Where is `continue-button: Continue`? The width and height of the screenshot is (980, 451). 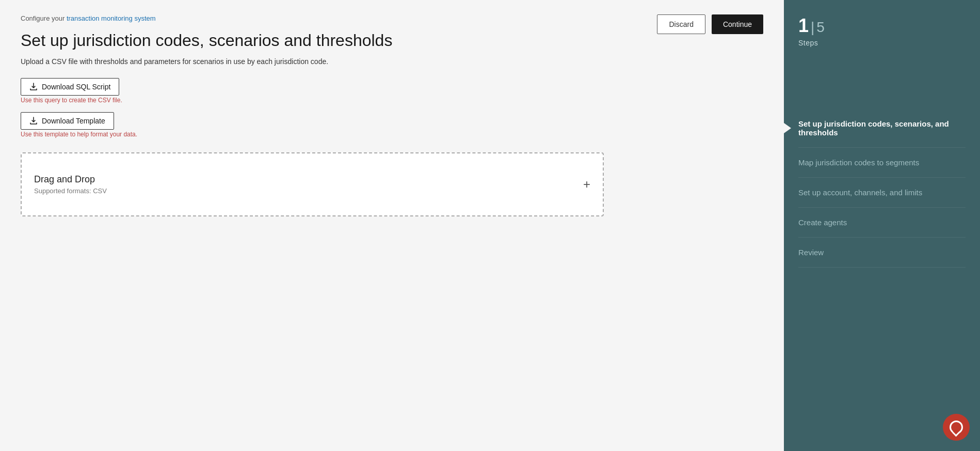
continue-button: Continue is located at coordinates (737, 24).